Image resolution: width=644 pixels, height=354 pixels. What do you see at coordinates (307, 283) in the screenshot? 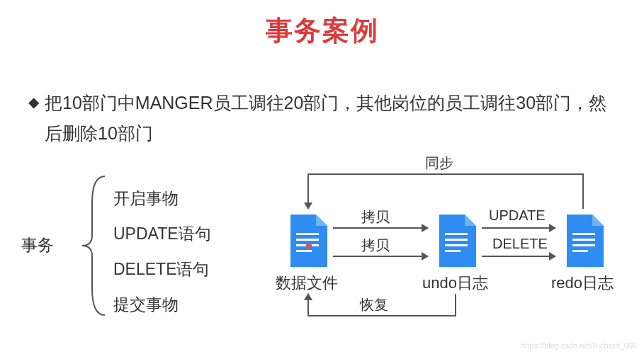
I see `data-file-label: 数据文件` at bounding box center [307, 283].